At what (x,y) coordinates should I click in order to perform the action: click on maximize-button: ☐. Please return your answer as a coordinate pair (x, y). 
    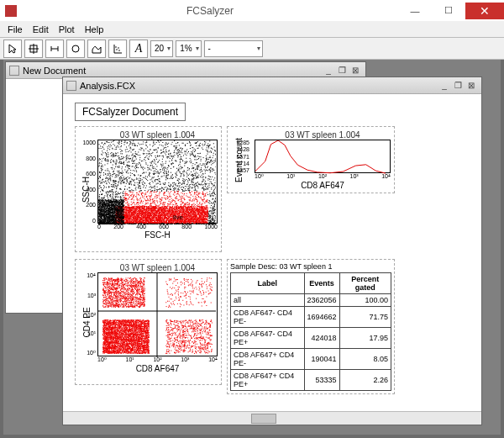
    Looking at the image, I should click on (449, 11).